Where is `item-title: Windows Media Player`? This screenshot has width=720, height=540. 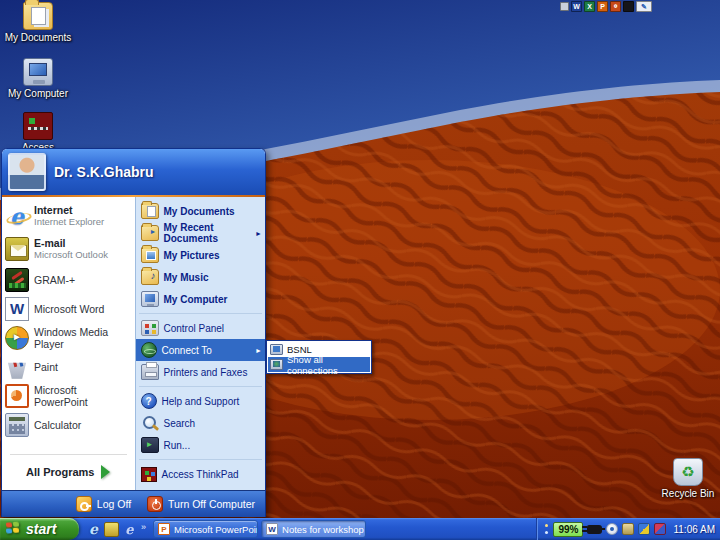 item-title: Windows Media Player is located at coordinates (83, 338).